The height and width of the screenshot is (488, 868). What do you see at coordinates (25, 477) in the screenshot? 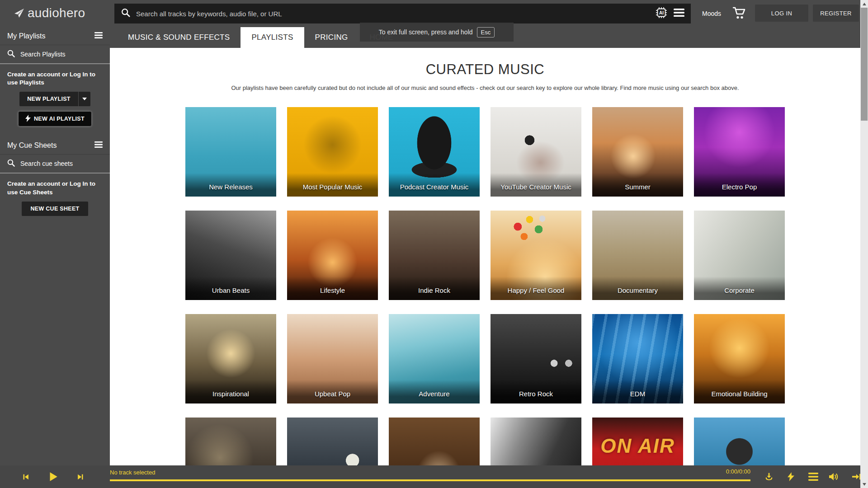
I see `previous-track-button` at bounding box center [25, 477].